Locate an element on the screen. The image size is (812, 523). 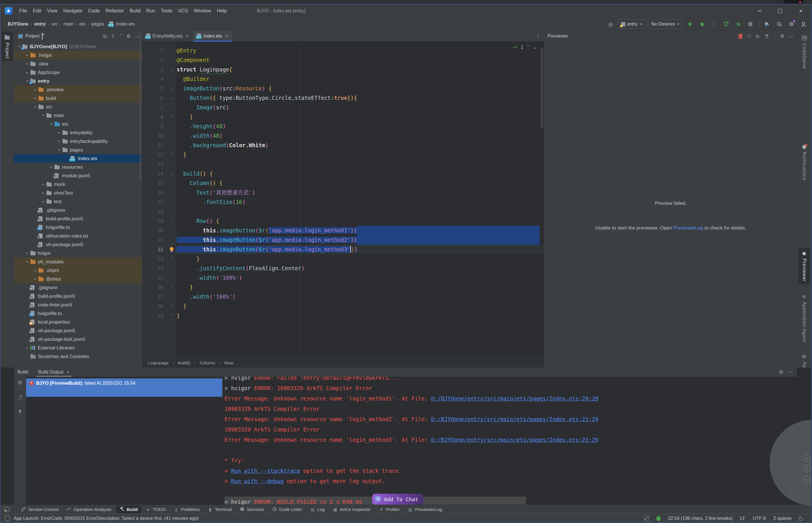
code-line: 4 @Builder is located at coordinates (343, 79).